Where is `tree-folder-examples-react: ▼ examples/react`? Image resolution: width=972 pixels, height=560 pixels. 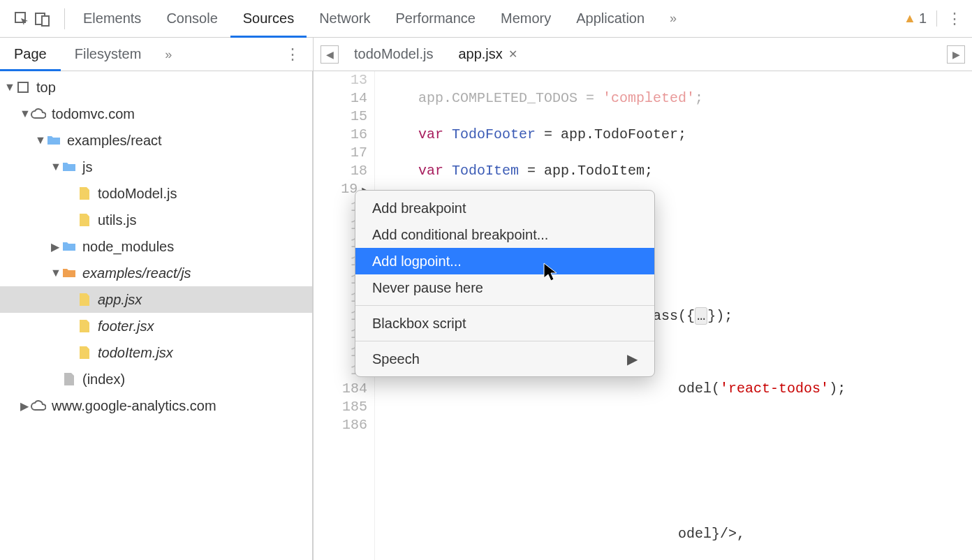 tree-folder-examples-react: ▼ examples/react is located at coordinates (156, 140).